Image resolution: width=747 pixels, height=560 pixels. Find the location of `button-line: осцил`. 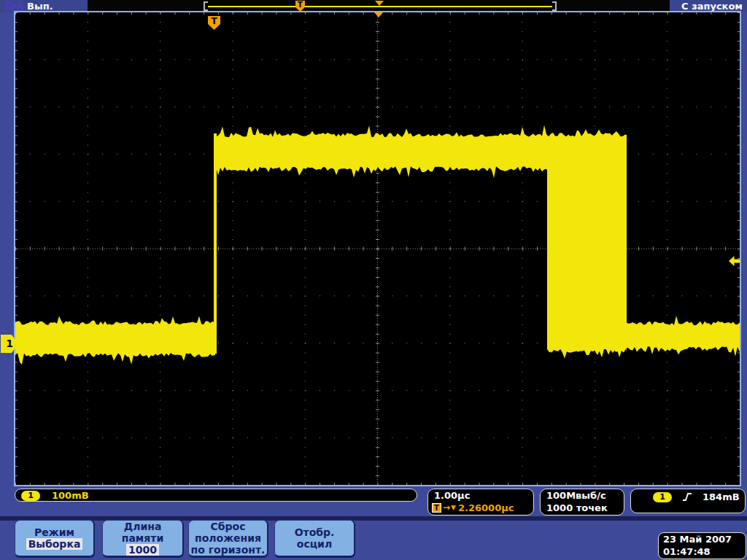

button-line: осцил is located at coordinates (314, 544).